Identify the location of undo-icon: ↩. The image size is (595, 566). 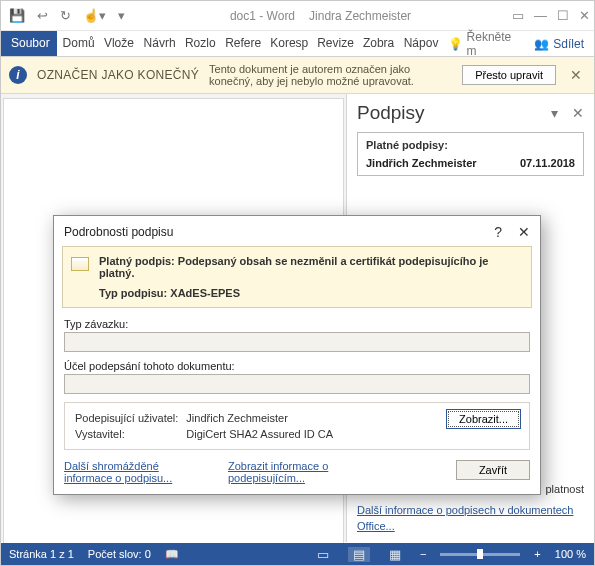
(42, 16).